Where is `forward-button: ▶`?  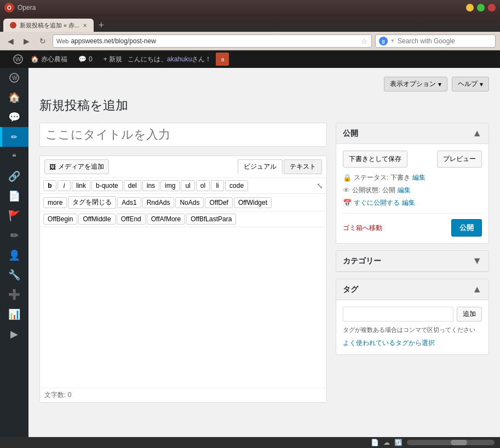 forward-button: ▶ is located at coordinates (26, 41).